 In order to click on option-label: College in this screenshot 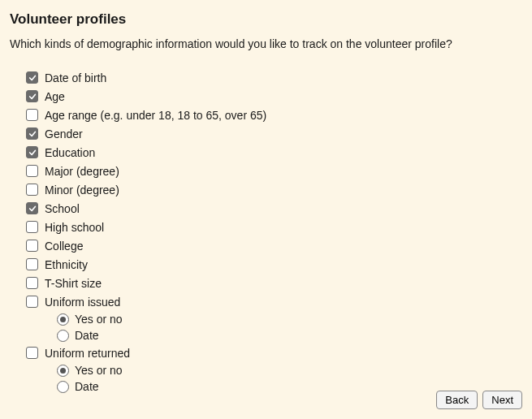, I will do `click(63, 246)`.